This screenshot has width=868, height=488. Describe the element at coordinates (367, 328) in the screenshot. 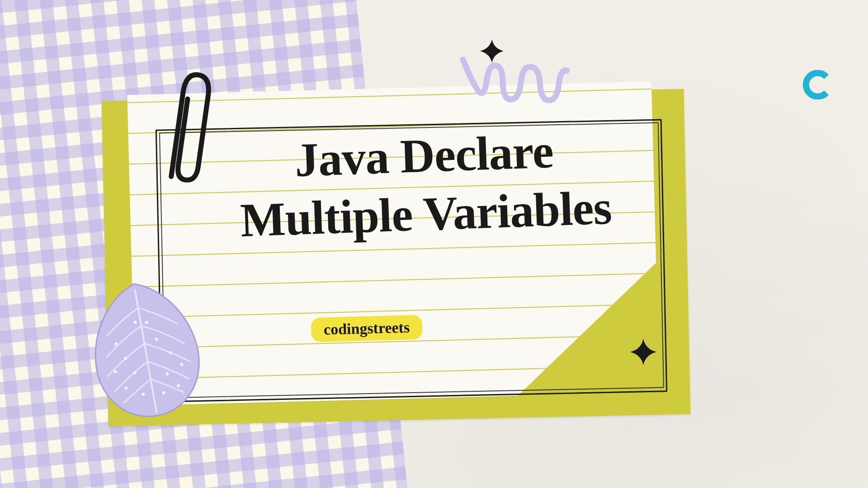

I see `subtitle-text: codingstreets` at that location.